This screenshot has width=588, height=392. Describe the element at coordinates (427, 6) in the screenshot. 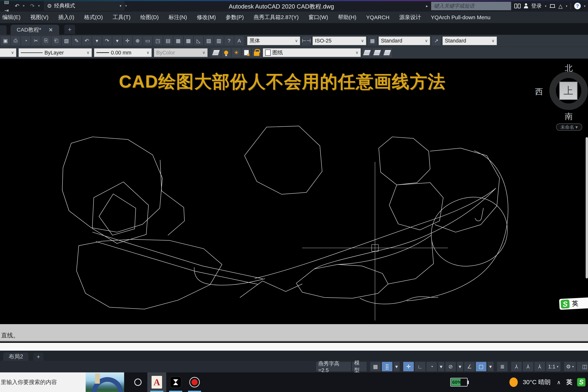

I see `search-expander-icon: ▸` at that location.